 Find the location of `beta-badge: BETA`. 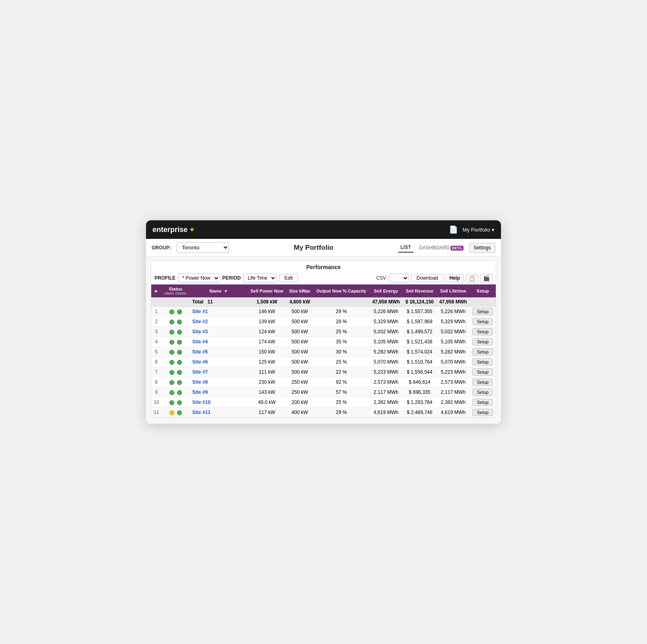

beta-badge: BETA is located at coordinates (457, 248).